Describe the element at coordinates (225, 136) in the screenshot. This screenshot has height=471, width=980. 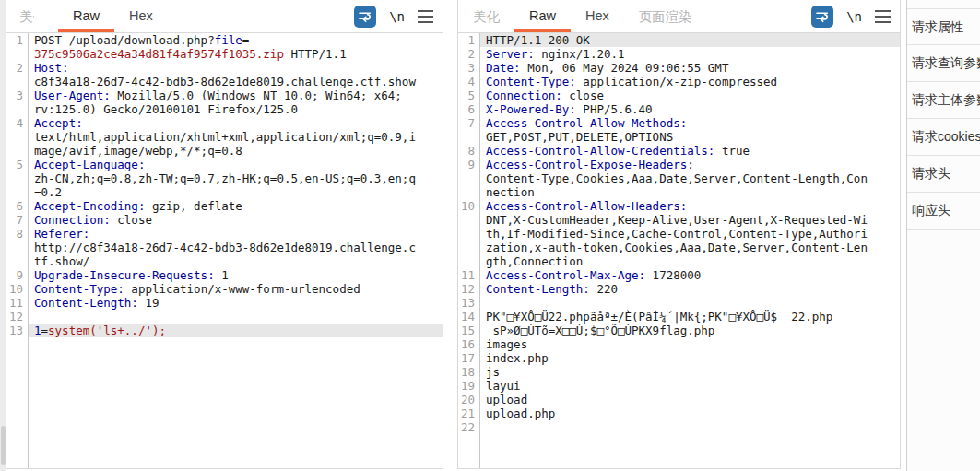
I see `code-line: 4Accept: text/html,application/xhtml+xml…` at that location.